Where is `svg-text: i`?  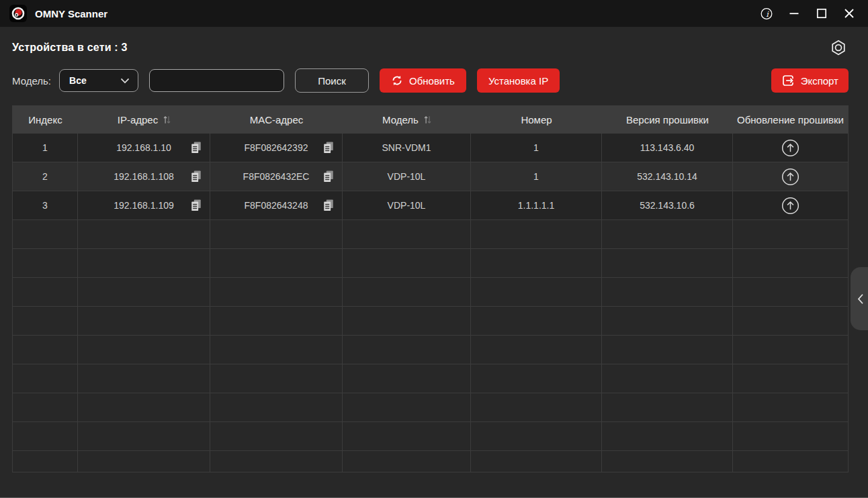 svg-text: i is located at coordinates (767, 13).